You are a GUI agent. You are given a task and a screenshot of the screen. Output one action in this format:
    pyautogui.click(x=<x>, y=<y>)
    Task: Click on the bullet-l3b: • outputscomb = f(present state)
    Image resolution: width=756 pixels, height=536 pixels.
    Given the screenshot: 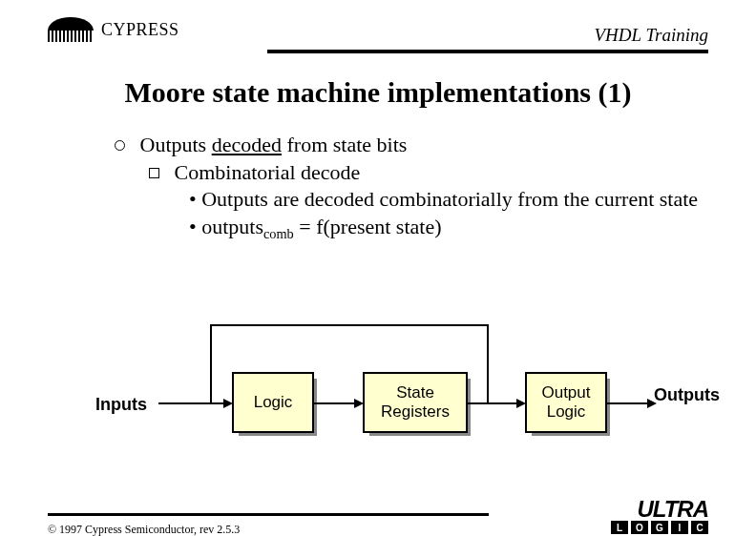 What is the action you would take?
    pyautogui.click(x=444, y=229)
    